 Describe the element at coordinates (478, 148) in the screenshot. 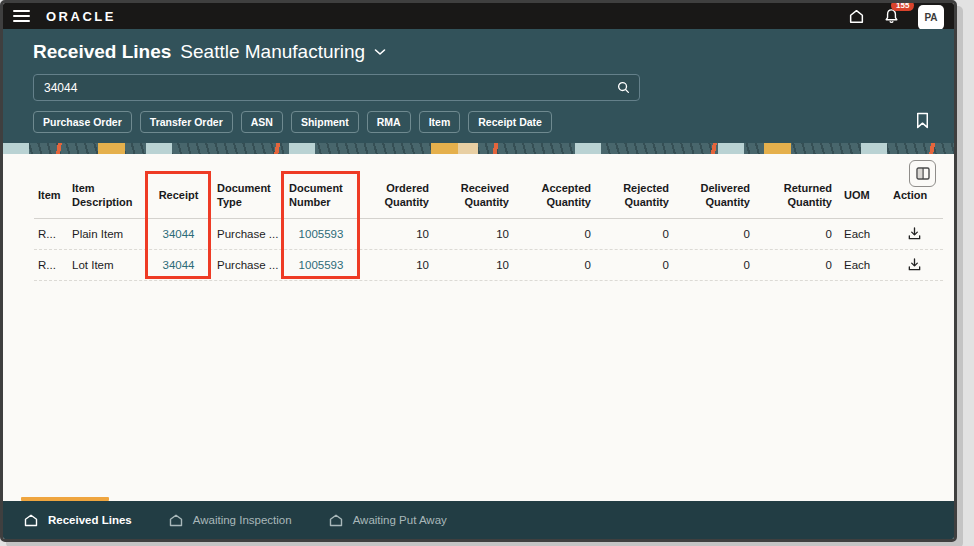

I see `decorative-pattern-band` at that location.